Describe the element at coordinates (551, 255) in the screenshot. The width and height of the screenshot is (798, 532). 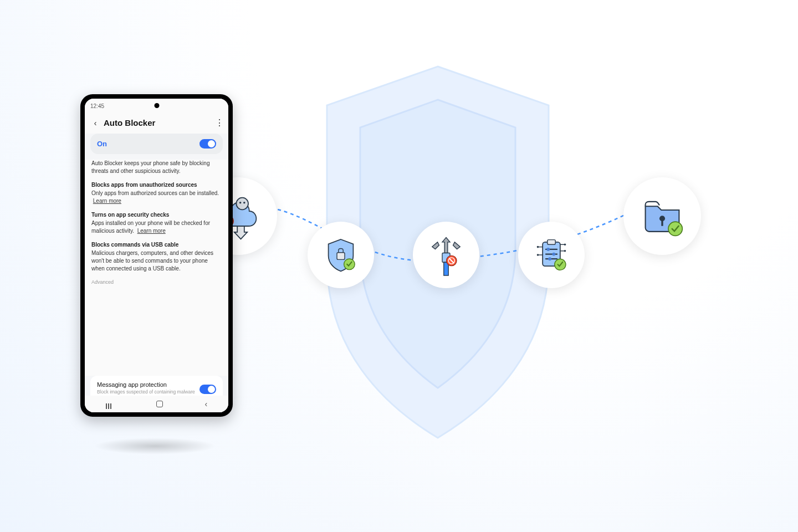
I see `settings-clipboard-verified-icon` at that location.